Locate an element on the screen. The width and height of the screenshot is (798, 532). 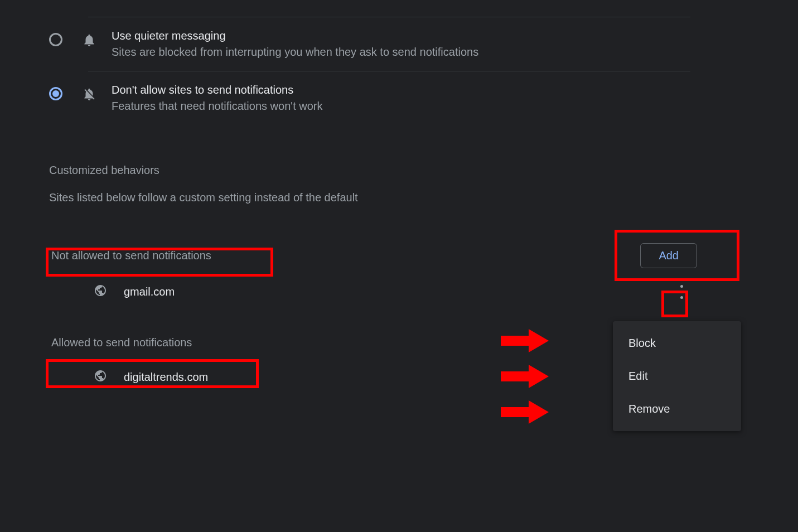
site-label: digitaltrends.com is located at coordinates (166, 377).